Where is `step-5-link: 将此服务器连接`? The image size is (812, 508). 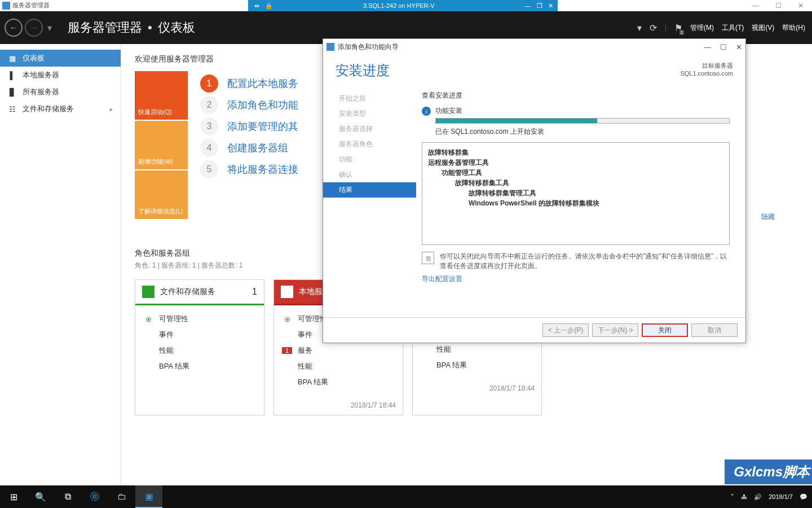
step-5-link: 将此服务器连接 is located at coordinates (263, 169).